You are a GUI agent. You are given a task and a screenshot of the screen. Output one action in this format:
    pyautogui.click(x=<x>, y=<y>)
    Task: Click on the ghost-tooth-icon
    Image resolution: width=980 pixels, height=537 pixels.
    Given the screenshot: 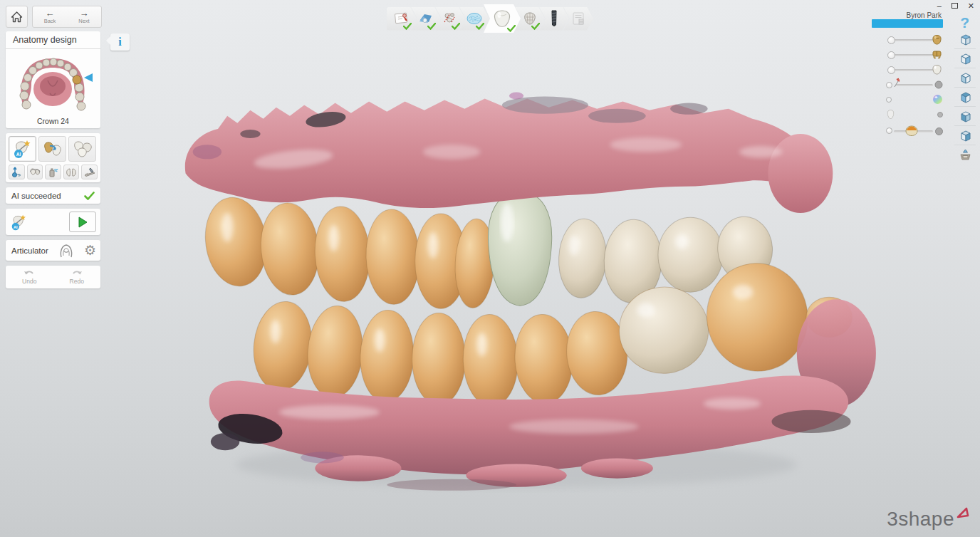 What is the action you would take?
    pyautogui.click(x=890, y=114)
    